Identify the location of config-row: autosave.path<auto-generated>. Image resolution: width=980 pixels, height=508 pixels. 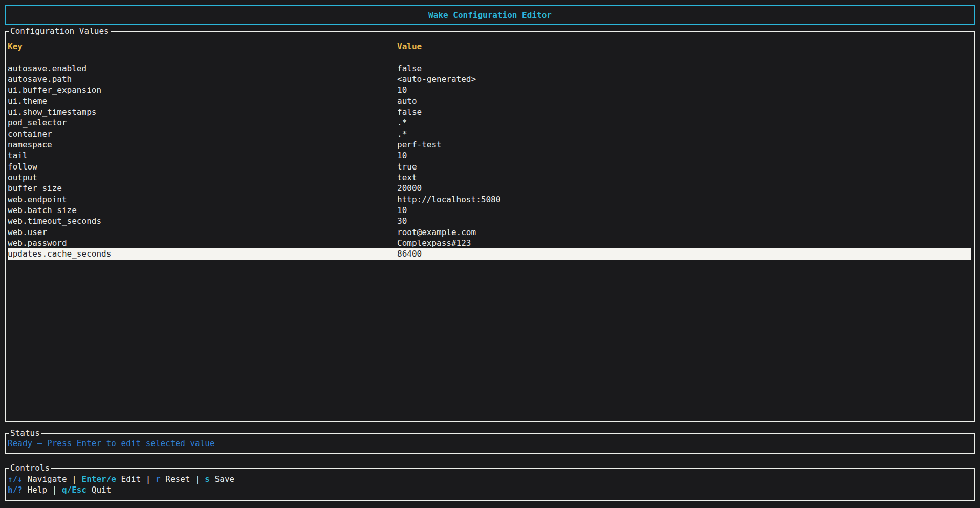
(491, 79).